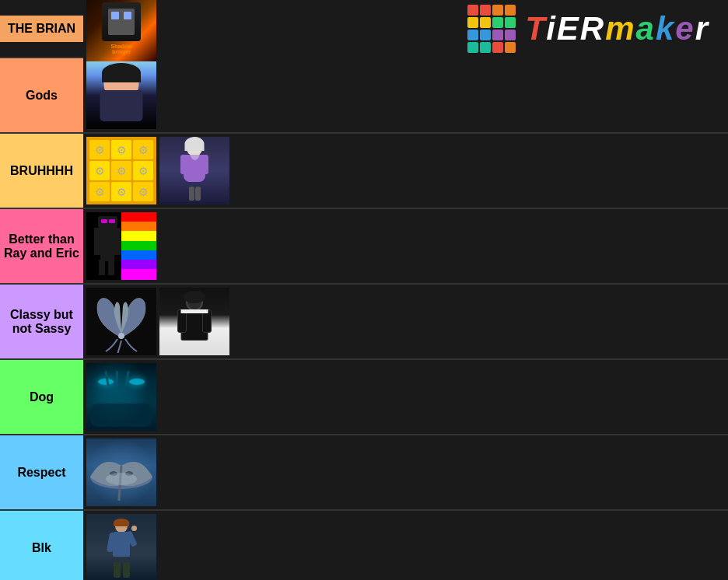 This screenshot has height=580, width=728. I want to click on tier-content-dog, so click(406, 397).